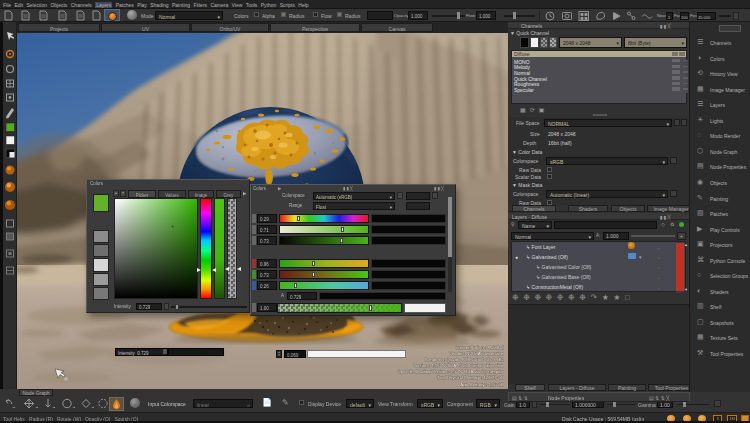  What do you see at coordinates (477, 354) in the screenshot?
I see `svg-text: Vendor : NVIDIA Corporation` at bounding box center [477, 354].